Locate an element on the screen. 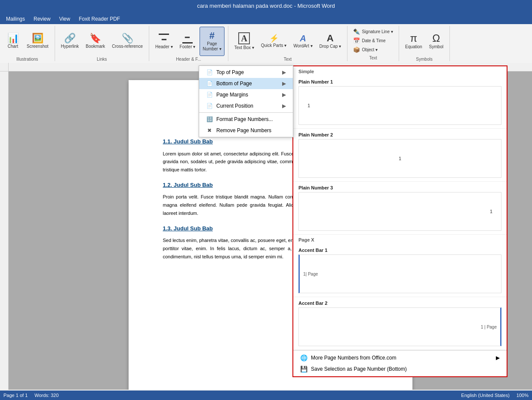 Image resolution: width=532 pixels, height=400 pixels. dropcap-icon: A is located at coordinates (330, 38).